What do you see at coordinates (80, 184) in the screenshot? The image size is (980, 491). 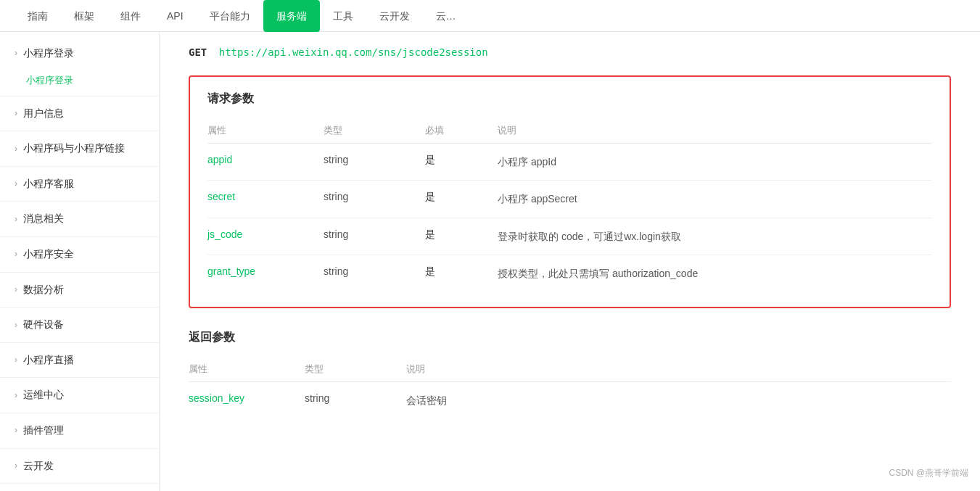 I see `sidebar-group-cs: › 小程序客服` at bounding box center [80, 184].